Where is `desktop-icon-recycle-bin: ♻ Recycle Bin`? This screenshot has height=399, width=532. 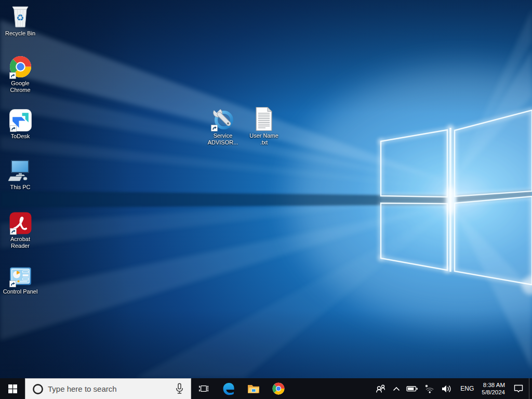 desktop-icon-recycle-bin: ♻ Recycle Bin is located at coordinates (20, 20).